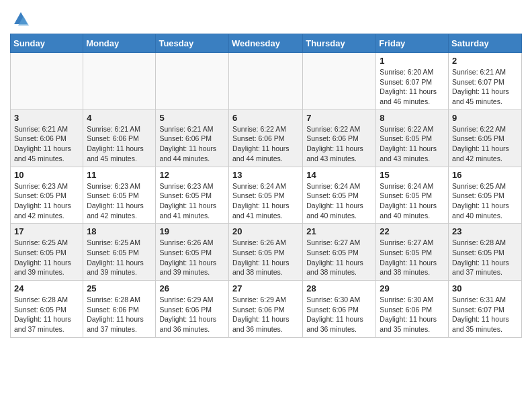 The image size is (532, 411). I want to click on day-number: 19, so click(192, 231).